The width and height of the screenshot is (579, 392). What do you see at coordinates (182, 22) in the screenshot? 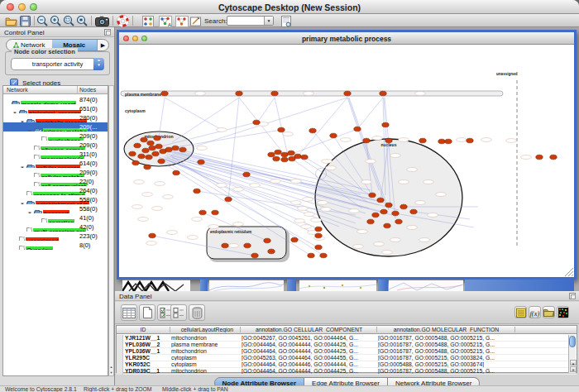
I see `edit-network-b-button` at bounding box center [182, 22].